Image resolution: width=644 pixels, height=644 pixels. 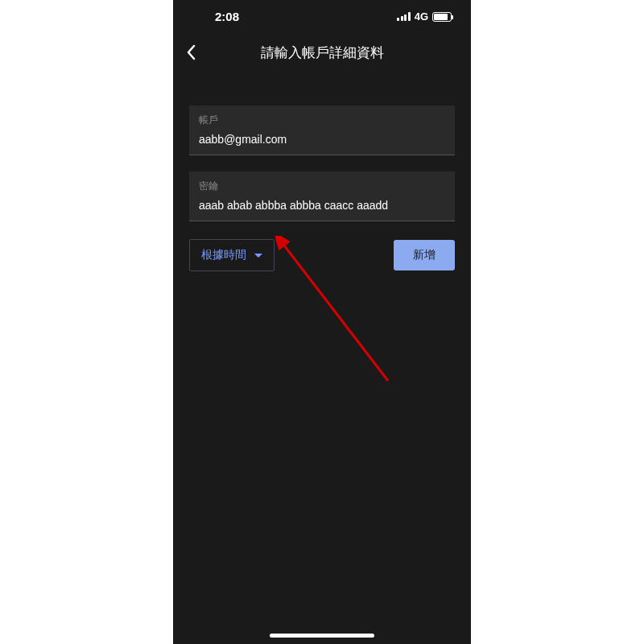 What do you see at coordinates (442, 17) in the screenshot?
I see `battery-icon` at bounding box center [442, 17].